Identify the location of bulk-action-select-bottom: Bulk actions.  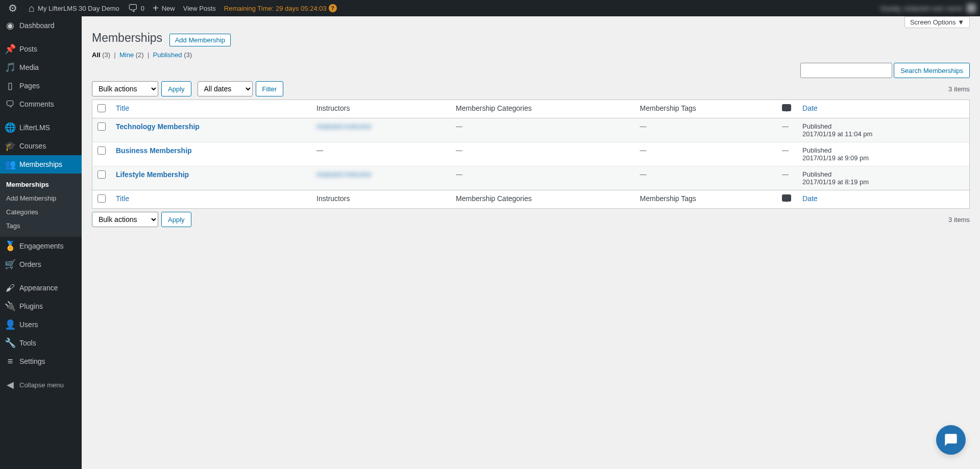
(125, 219).